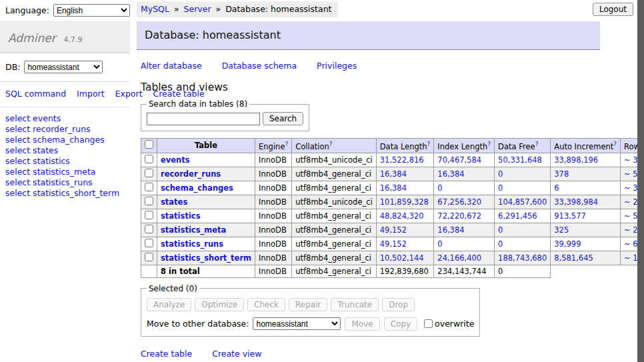 This screenshot has width=644, height=362. Describe the element at coordinates (65, 140) in the screenshot. I see `sidebar-item-select-schema-changes: select schema_changes` at that location.